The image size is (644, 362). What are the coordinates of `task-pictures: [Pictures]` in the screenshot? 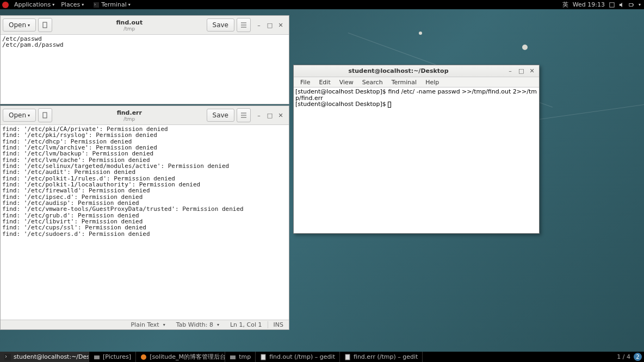 It's located at (113, 357).